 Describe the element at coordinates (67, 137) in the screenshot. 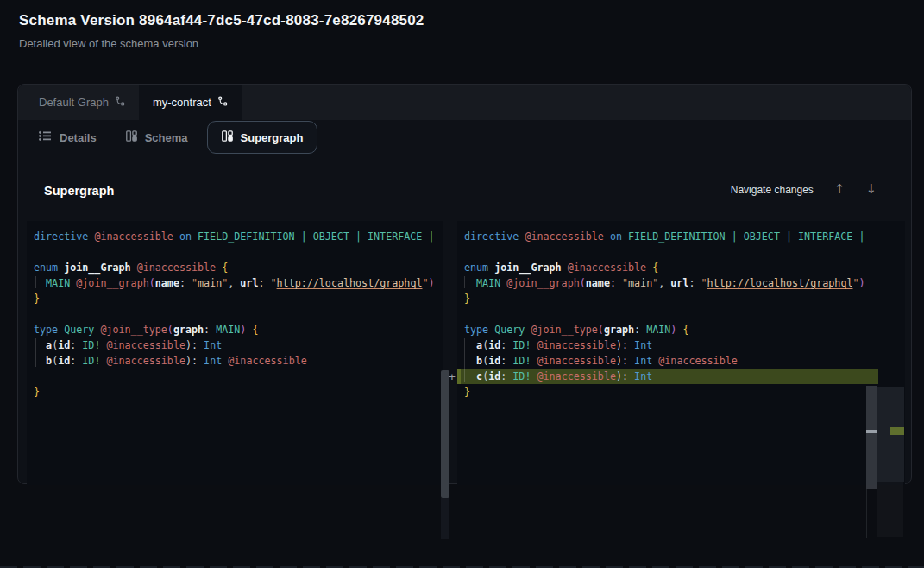

I see `tab-details: Details` at that location.